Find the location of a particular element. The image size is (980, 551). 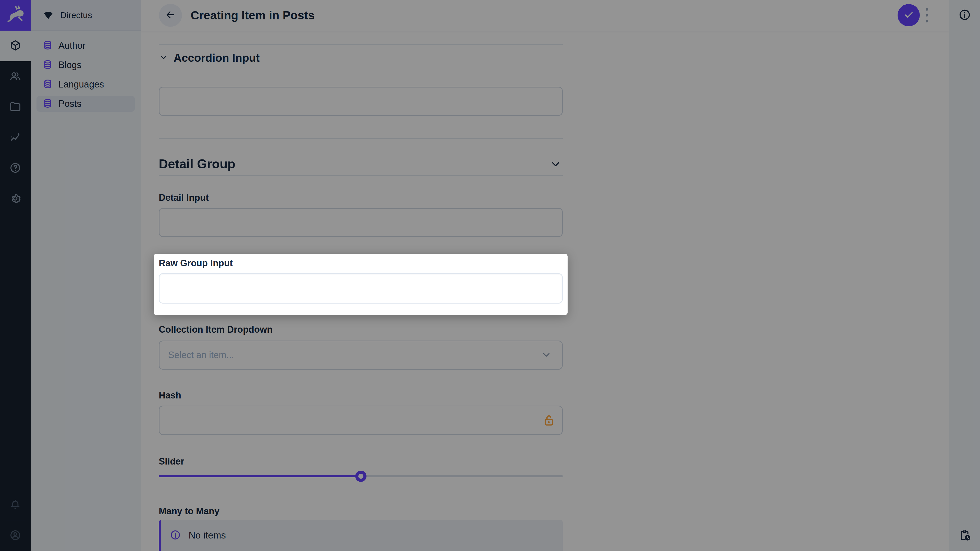

raw-group-input-label: Raw Group Input is located at coordinates (196, 263).